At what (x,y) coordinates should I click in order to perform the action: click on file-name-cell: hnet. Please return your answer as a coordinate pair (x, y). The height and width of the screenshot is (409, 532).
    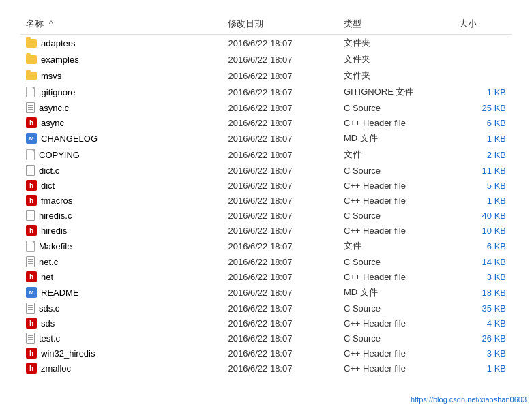
    Looking at the image, I should click on (121, 277).